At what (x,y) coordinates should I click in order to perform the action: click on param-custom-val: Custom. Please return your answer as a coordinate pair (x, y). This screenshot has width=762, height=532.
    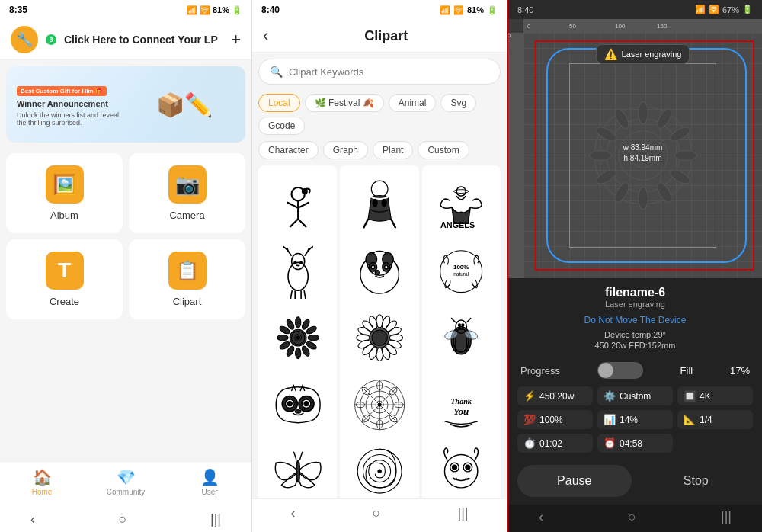
    Looking at the image, I should click on (636, 396).